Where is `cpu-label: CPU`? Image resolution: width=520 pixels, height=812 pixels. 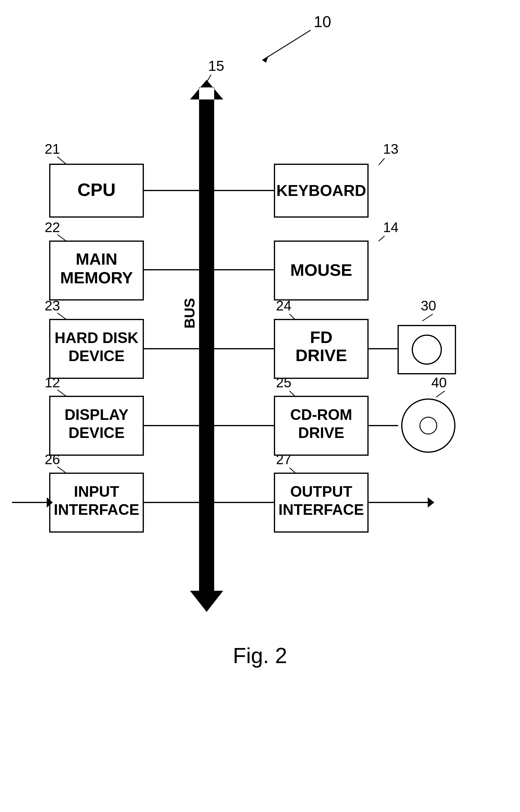
cpu-label: CPU is located at coordinates (97, 190).